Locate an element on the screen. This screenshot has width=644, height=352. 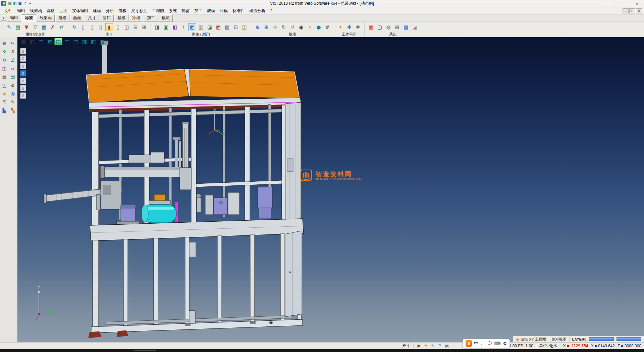
section-view-icon: ⊟ is located at coordinates (136, 27).